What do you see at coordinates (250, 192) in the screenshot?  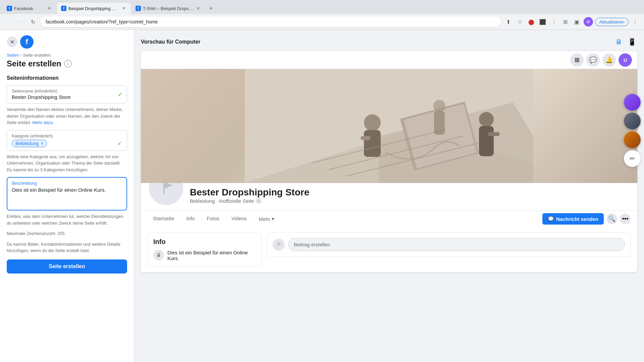 I see `fb-page-name: Bester Dropshipping Store` at bounding box center [250, 192].